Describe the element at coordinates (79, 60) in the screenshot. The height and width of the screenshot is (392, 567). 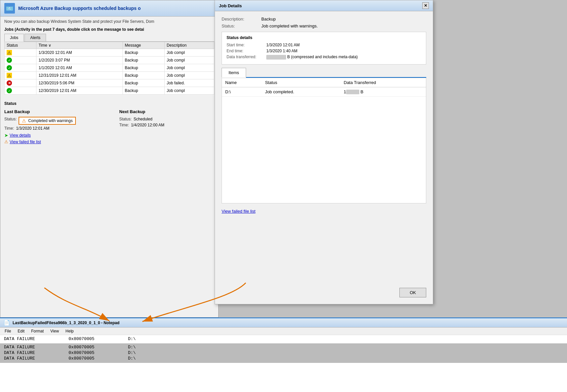
I see `time-cell: 1/2/2020 3:07 PM` at that location.